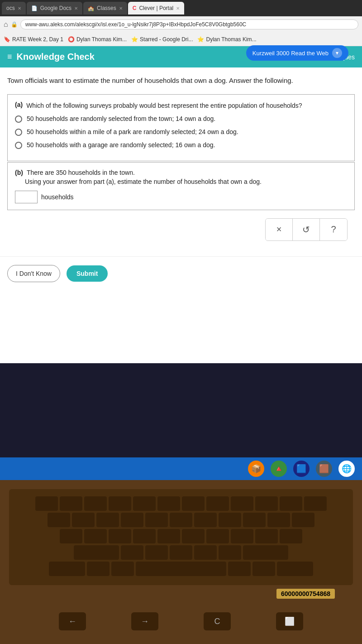 The height and width of the screenshot is (644, 362). What do you see at coordinates (97, 39) in the screenshot?
I see `bookmark-dylan-1: ⭕ Dylan Thomas Kim...` at bounding box center [97, 39].